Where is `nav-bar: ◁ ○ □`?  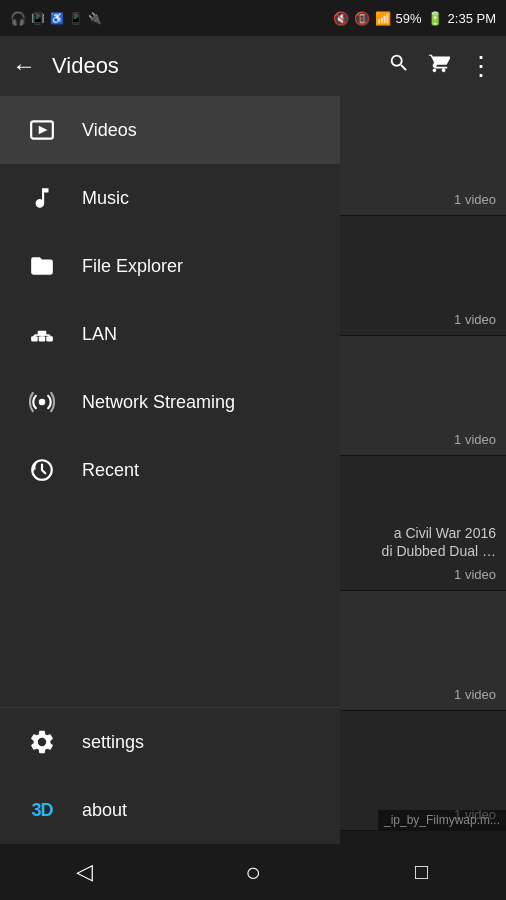 nav-bar: ◁ ○ □ is located at coordinates (253, 872).